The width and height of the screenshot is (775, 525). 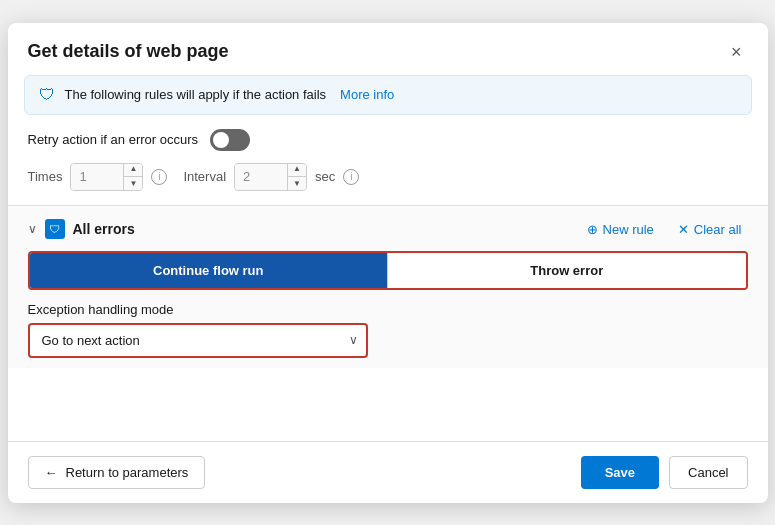 What do you see at coordinates (97, 177) in the screenshot?
I see `times-input` at bounding box center [97, 177].